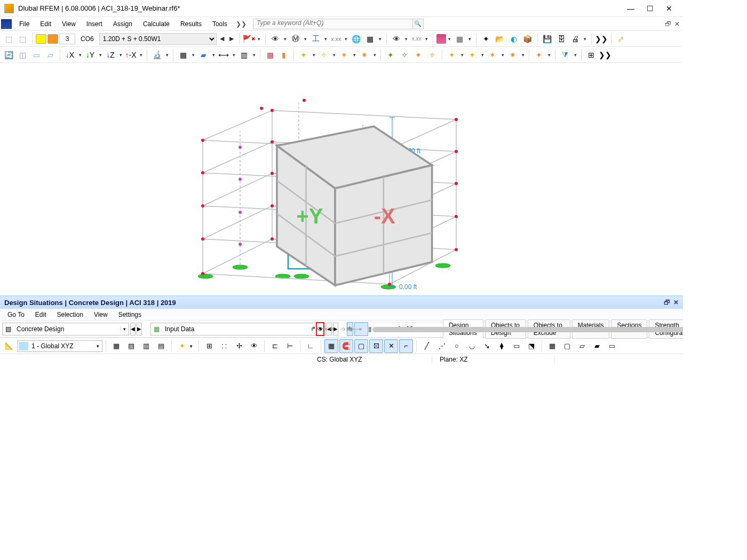 Image resolution: width=747 pixels, height=560 pixels. I want to click on menu-file: File, so click(25, 24).